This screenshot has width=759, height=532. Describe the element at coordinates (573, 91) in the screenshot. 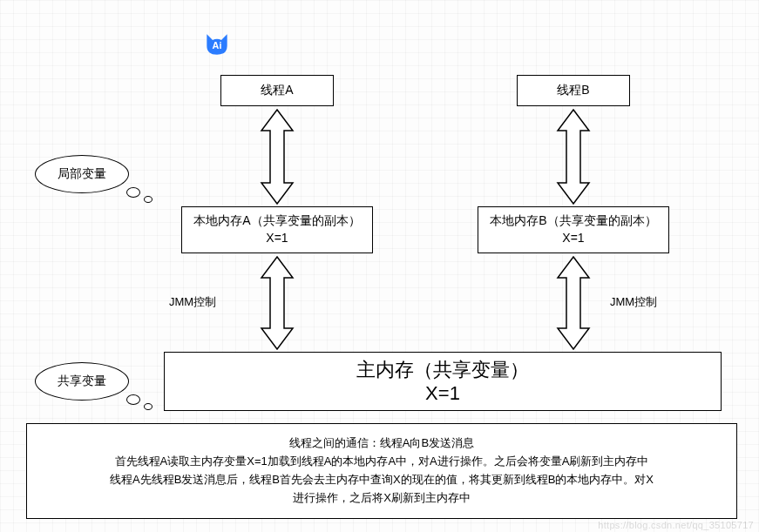

I see `thread-b-box: 线程B` at that location.